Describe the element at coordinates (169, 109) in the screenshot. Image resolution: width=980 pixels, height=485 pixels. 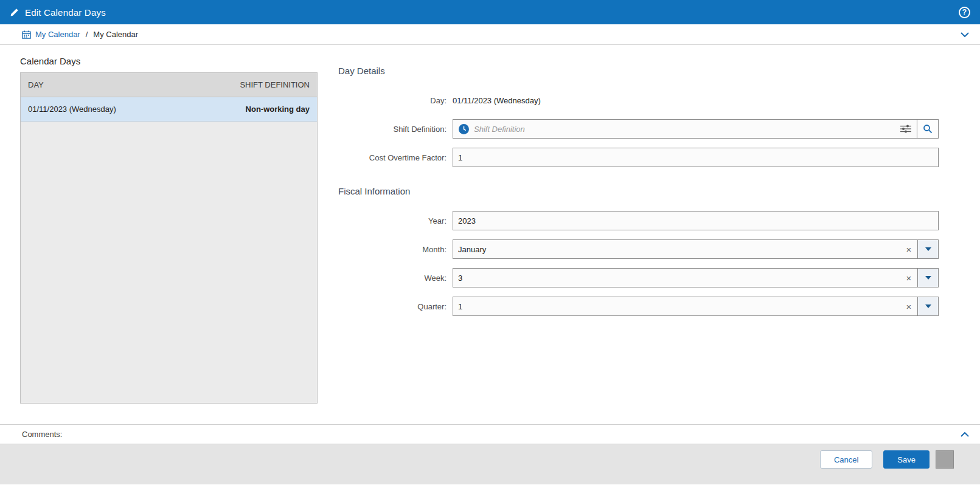
I see `table-row: 01/11/2023 (Wednesday) Non-working day` at that location.